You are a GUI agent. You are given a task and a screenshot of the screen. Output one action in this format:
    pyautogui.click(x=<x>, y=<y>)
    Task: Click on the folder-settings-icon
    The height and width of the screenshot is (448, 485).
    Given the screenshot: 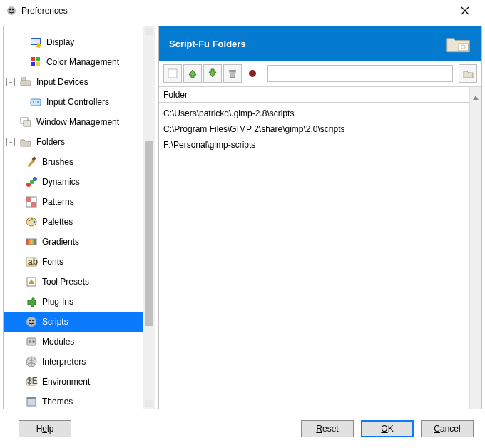 What is the action you would take?
    pyautogui.click(x=459, y=44)
    